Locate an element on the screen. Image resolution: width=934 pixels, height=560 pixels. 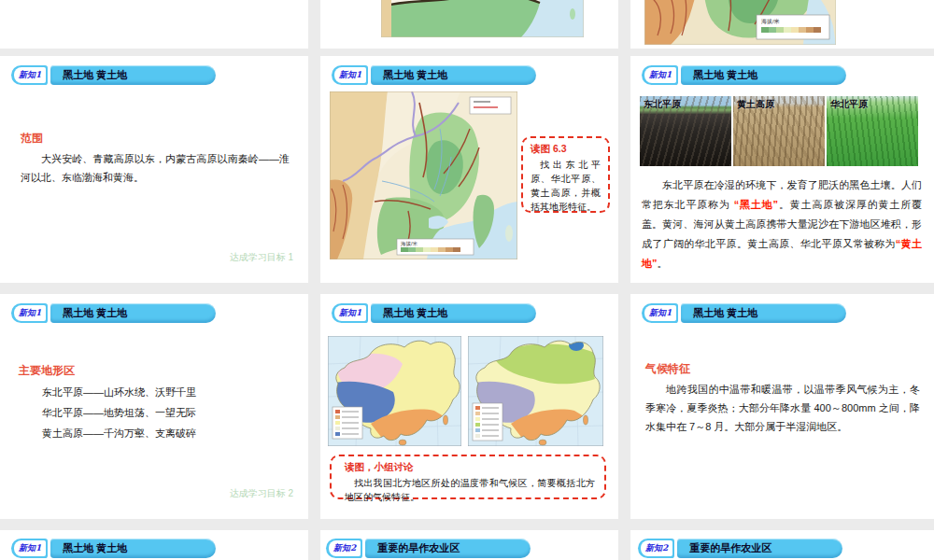
temperature-legend is located at coordinates (488, 422).